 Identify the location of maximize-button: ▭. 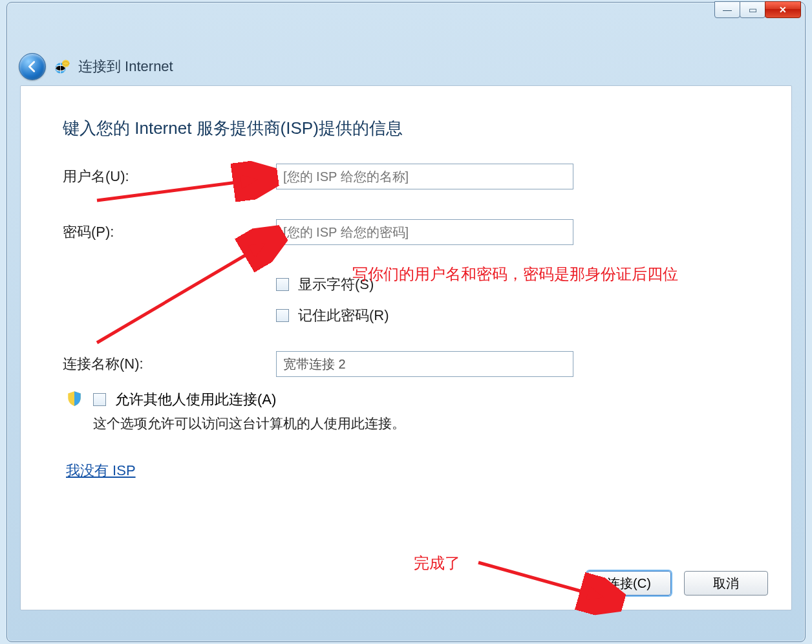
(753, 10).